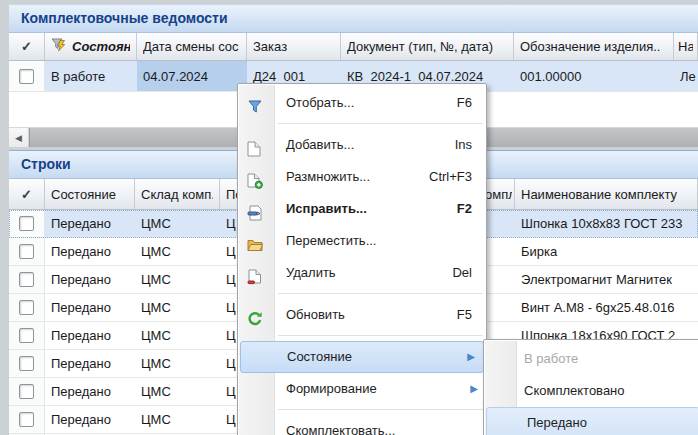 This screenshot has width=698, height=435. I want to click on submenu-item-transferred: Передано, so click(592, 421).